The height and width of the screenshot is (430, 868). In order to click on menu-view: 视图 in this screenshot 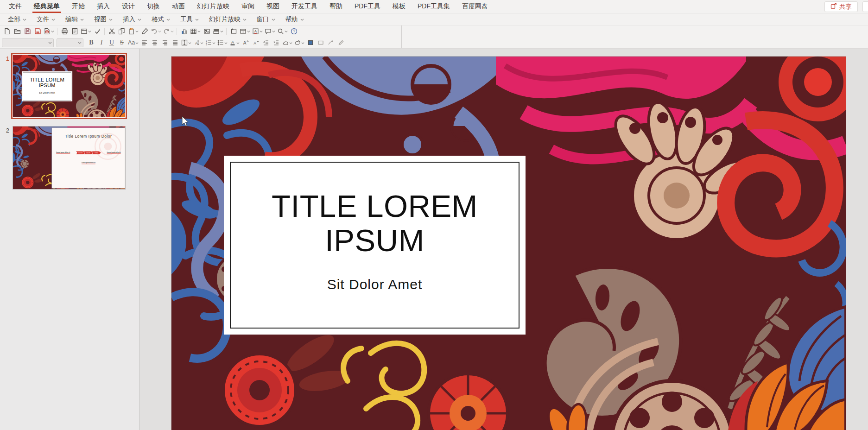, I will do `click(103, 19)`.